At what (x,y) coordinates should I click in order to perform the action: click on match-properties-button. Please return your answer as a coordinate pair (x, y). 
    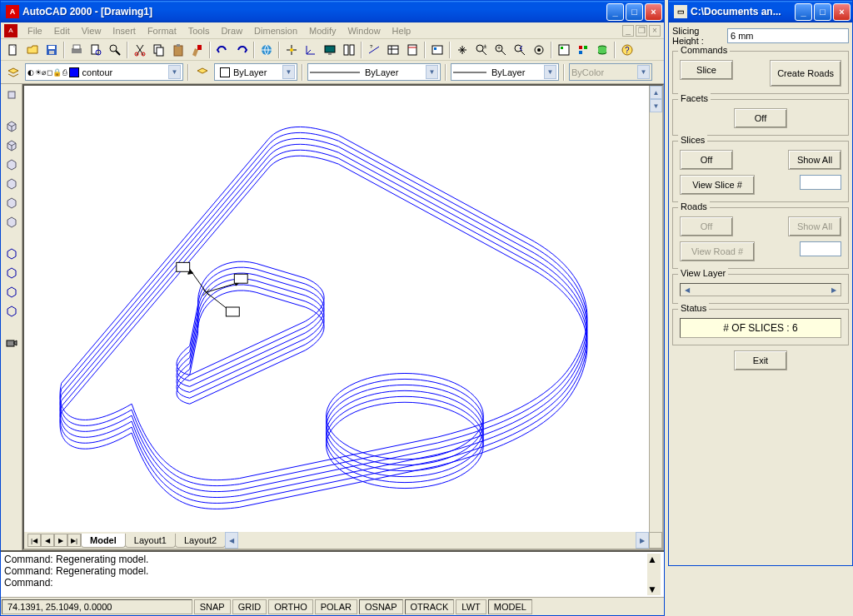
    Looking at the image, I should click on (197, 50).